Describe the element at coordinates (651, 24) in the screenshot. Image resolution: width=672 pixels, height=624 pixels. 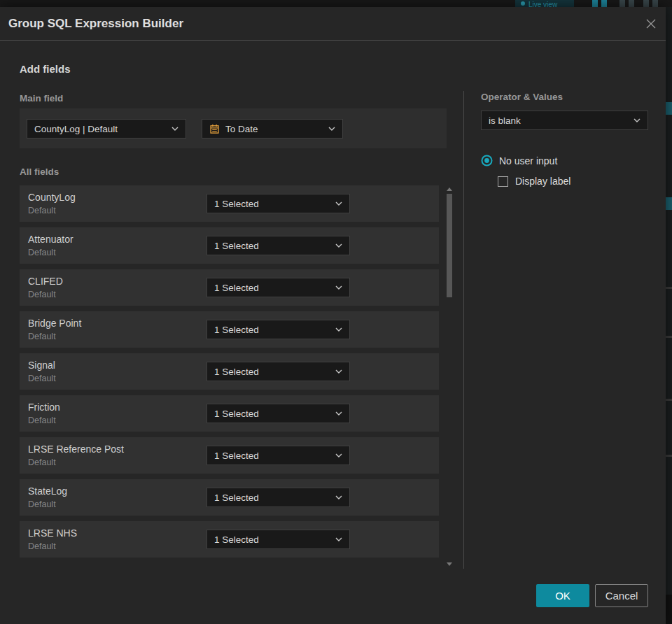
I see `close-icon` at that location.